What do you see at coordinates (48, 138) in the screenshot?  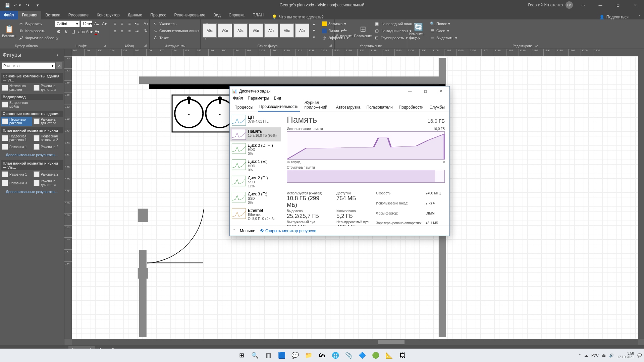 I see `shape-item: Подвесная раковина 2` at bounding box center [48, 138].